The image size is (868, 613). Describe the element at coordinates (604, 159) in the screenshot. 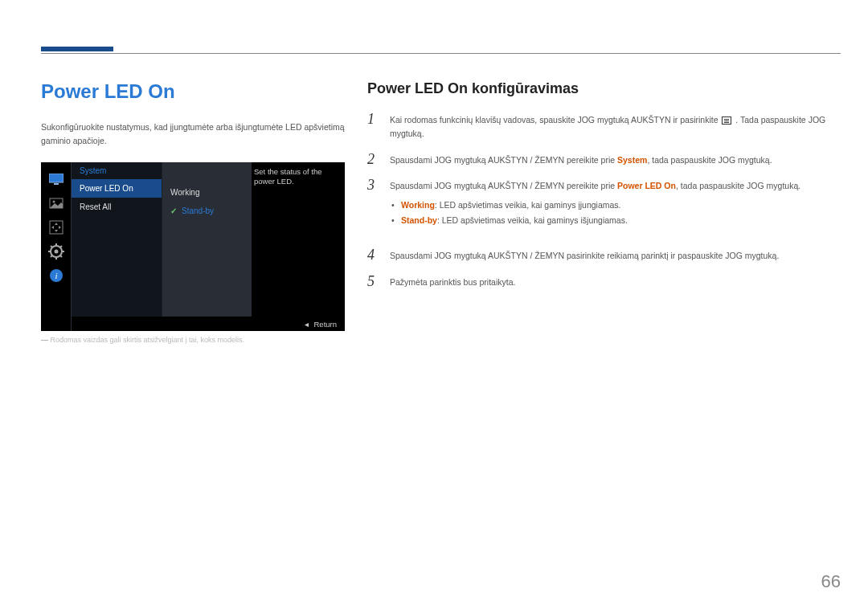

I see `step-2: 2 Spausdami JOG mygtuką AUKŠTYN / ŽEMYN …` at that location.